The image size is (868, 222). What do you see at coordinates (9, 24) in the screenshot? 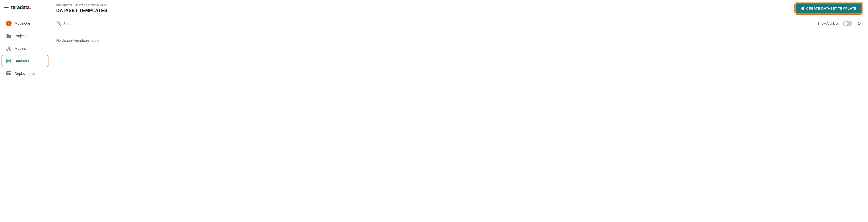
I see `modelops-avatar: t` at bounding box center [9, 24].